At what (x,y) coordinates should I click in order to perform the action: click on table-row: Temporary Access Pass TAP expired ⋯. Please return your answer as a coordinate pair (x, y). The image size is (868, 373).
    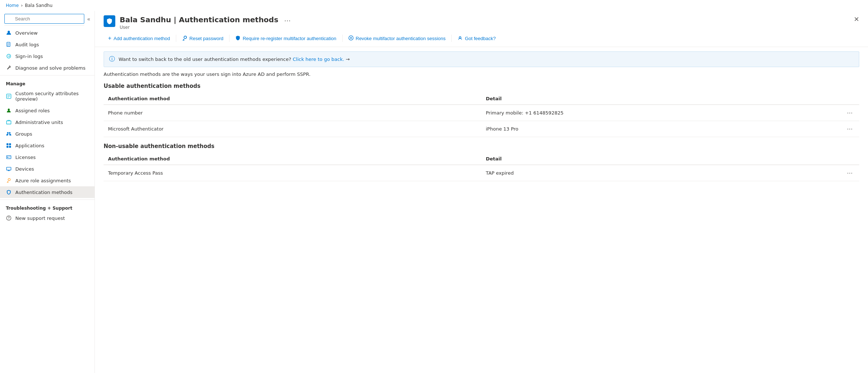
    Looking at the image, I should click on (482, 173).